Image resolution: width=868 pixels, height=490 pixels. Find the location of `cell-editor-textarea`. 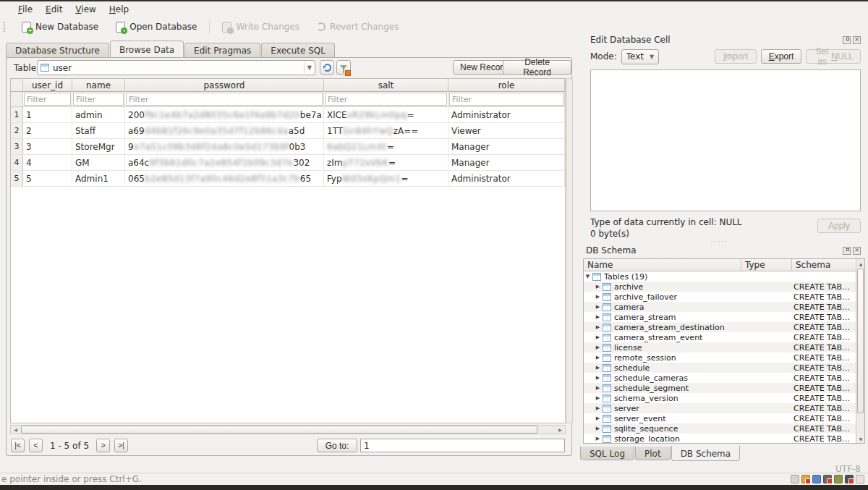

cell-editor-textarea is located at coordinates (726, 140).